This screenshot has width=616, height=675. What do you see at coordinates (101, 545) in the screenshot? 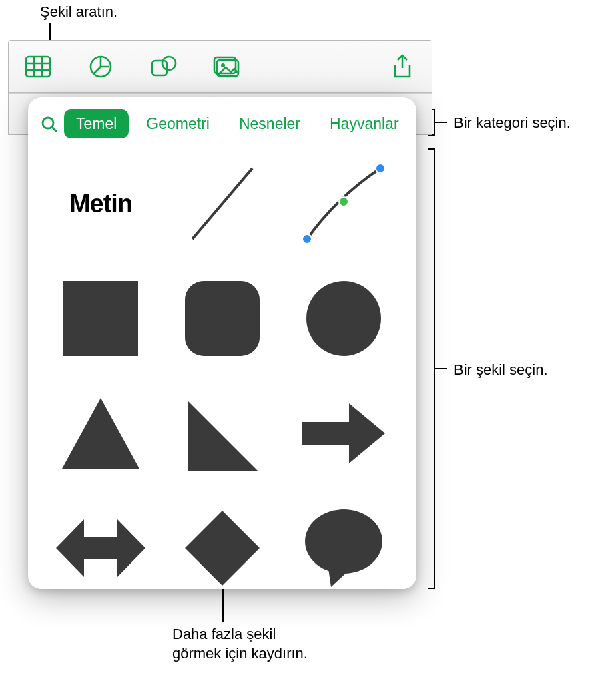
I see `shape-arrow-bidir` at bounding box center [101, 545].